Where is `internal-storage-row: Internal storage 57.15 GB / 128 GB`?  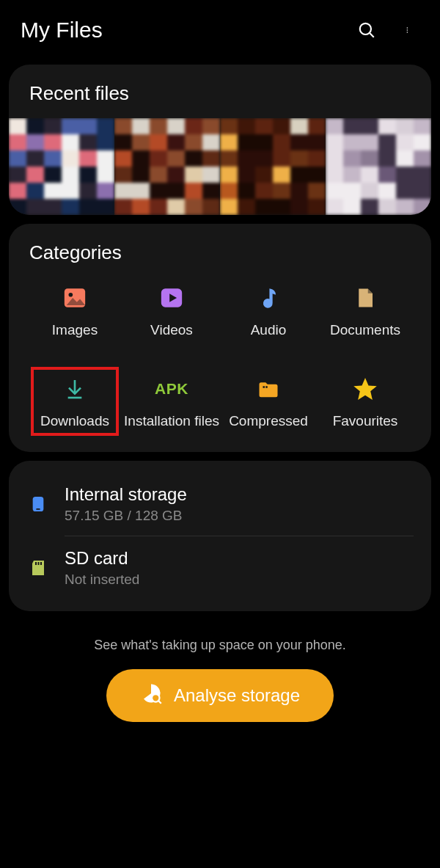
internal-storage-row: Internal storage 57.15 GB / 128 GB is located at coordinates (220, 504).